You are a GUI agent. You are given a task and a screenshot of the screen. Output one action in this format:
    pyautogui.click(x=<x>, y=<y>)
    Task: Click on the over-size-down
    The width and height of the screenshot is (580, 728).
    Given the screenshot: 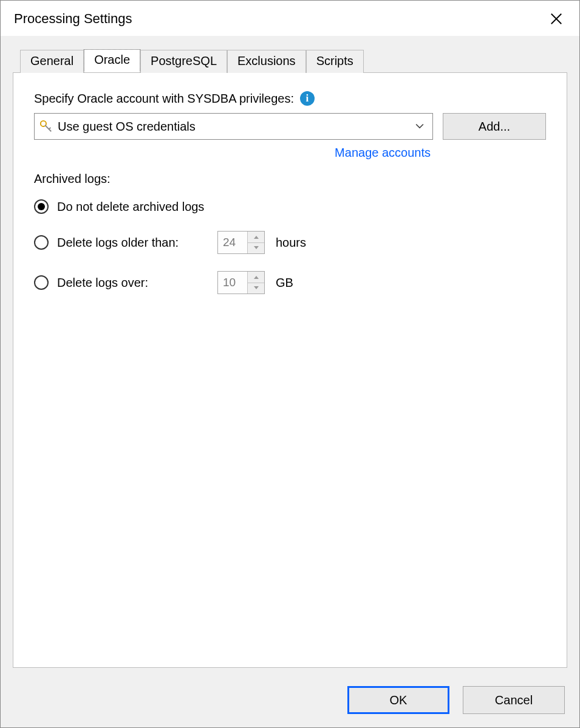 What is the action you would take?
    pyautogui.click(x=256, y=289)
    